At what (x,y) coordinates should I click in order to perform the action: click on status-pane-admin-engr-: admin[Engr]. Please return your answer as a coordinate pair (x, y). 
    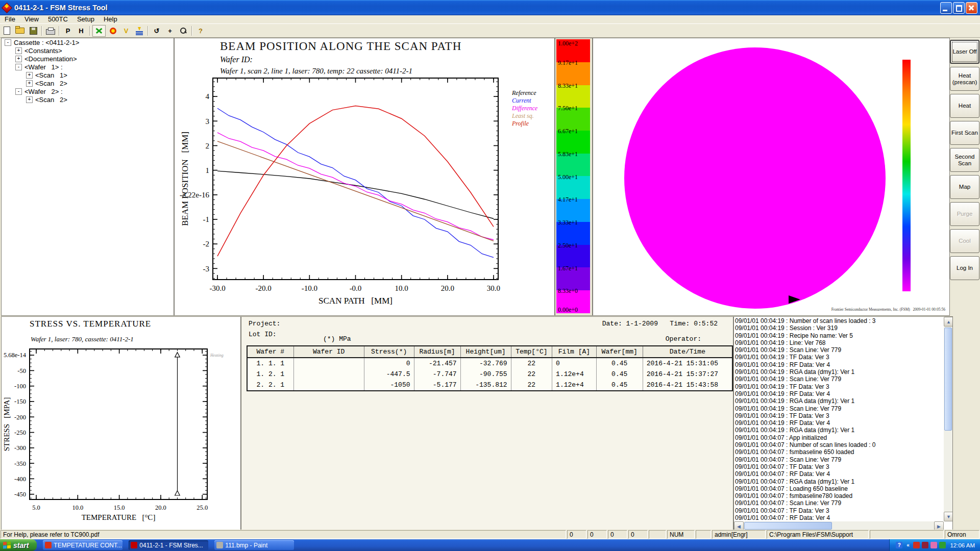
    Looking at the image, I should click on (739, 535).